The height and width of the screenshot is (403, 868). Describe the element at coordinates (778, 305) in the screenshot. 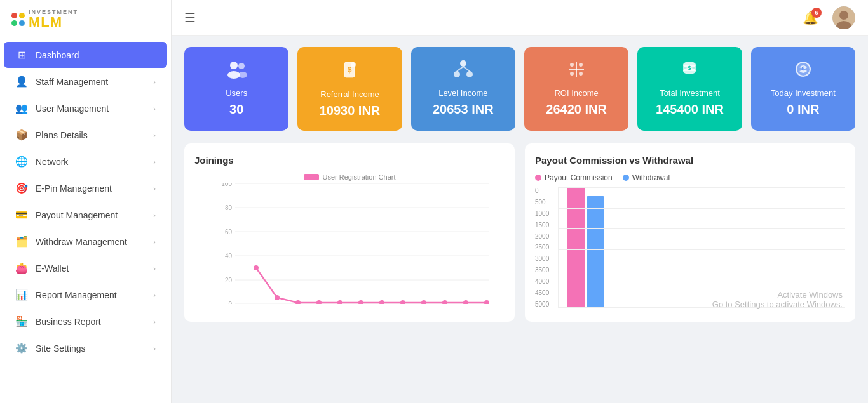

I see `watermark-line2: Go to Settings to activate Windows.` at that location.